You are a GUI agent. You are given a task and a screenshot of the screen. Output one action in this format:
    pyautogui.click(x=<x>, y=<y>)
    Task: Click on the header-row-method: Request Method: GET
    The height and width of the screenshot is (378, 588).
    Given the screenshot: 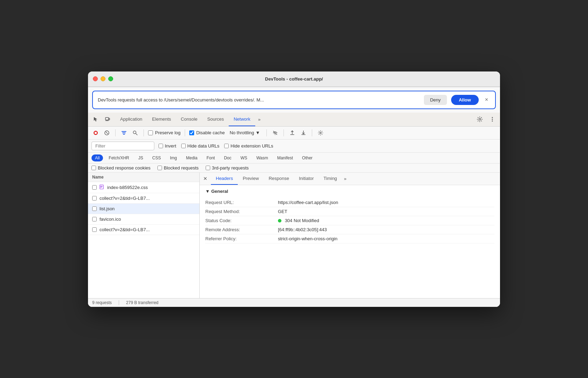 What is the action you would take?
    pyautogui.click(x=350, y=212)
    